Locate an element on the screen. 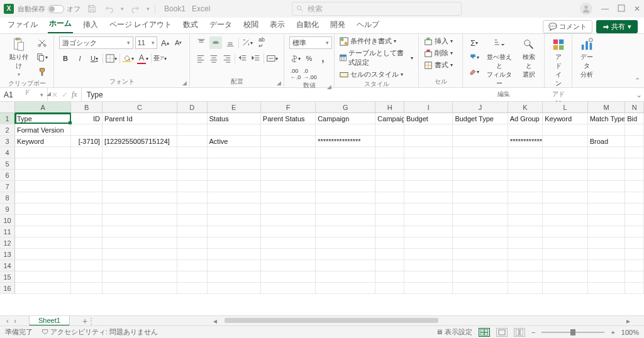  tab-insert: 挿入 is located at coordinates (91, 25).